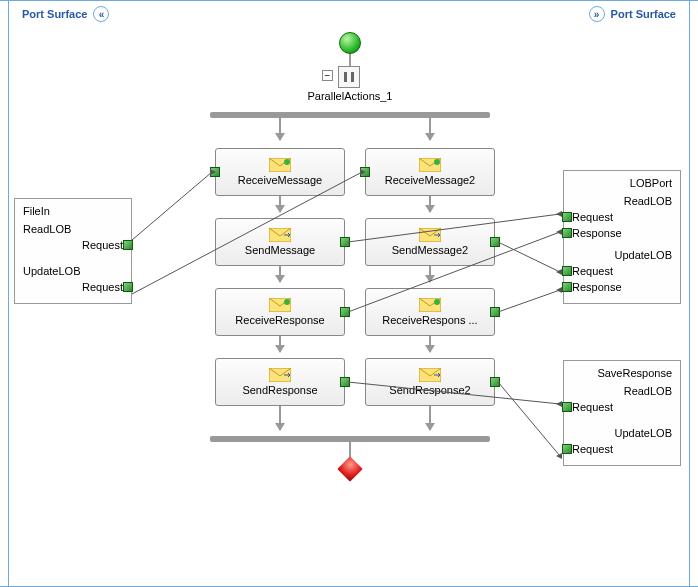  Describe the element at coordinates (8, 294) in the screenshot. I see `left-border` at that location.